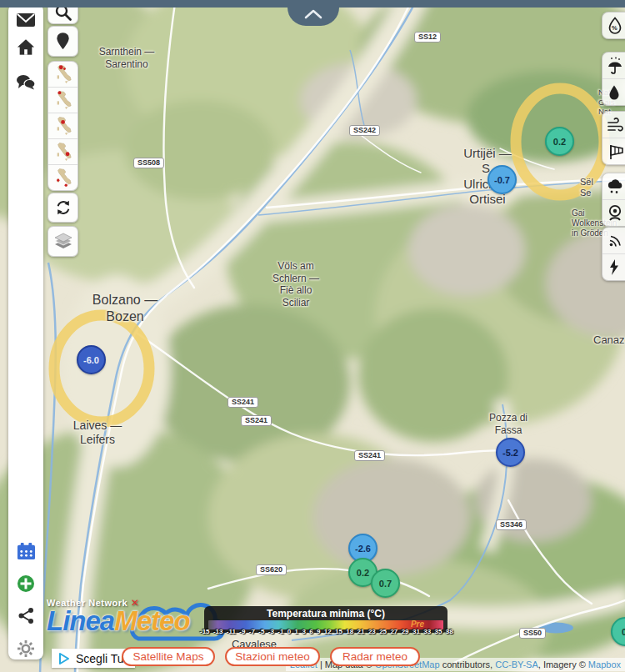 Image resolution: width=625 pixels, height=672 pixels. I want to click on road-badge: SS12, so click(428, 37).